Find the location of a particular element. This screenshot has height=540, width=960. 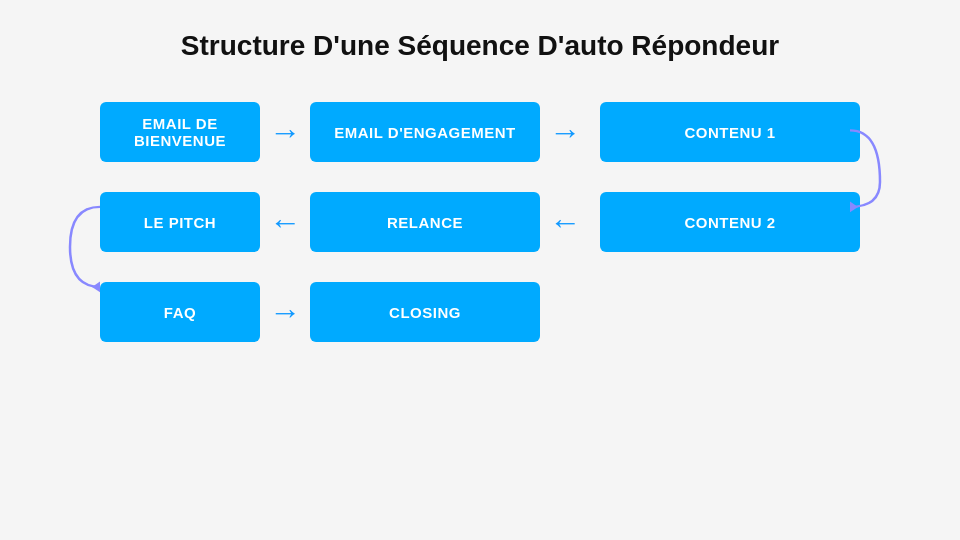

email-bienvenue-box: EMAIL DE BIENVENUE is located at coordinates (180, 132).